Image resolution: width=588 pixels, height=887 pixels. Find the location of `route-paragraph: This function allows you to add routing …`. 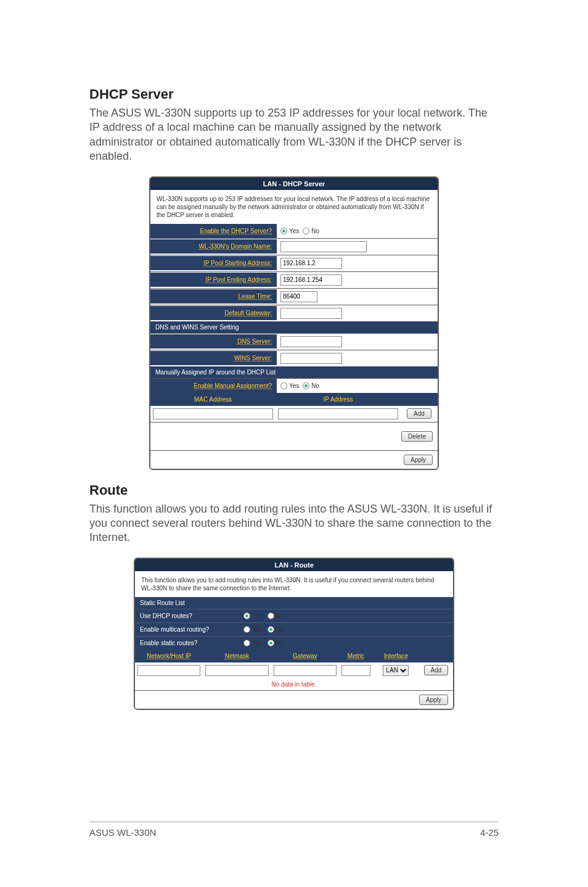

route-paragraph: This function allows you to add routing … is located at coordinates (294, 524).